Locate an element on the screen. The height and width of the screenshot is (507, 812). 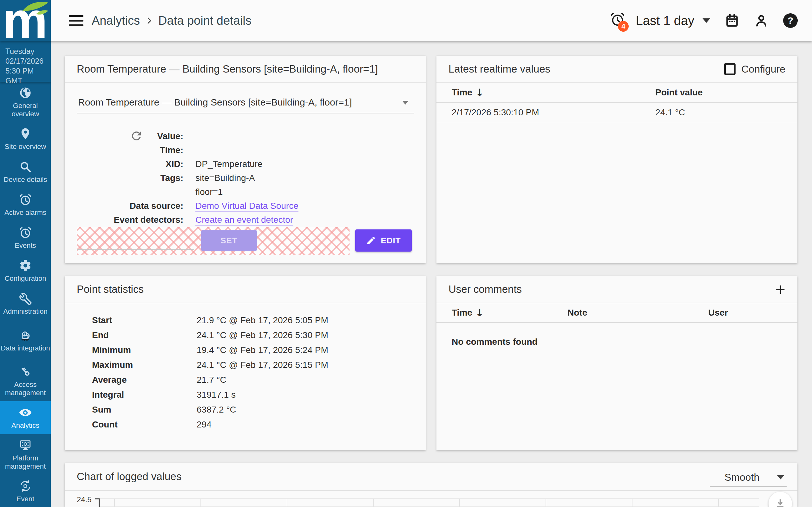
app-logo: m is located at coordinates (26, 21).